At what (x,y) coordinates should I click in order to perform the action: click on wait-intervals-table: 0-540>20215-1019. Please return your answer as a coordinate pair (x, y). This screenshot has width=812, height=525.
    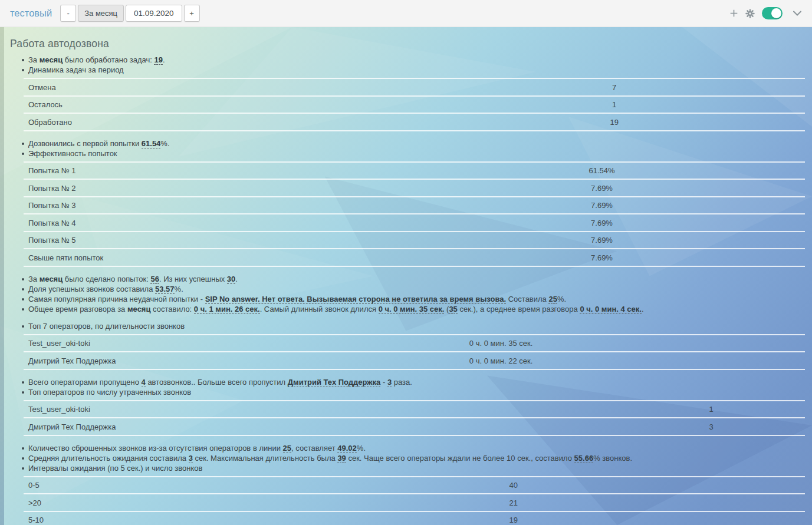
    Looking at the image, I should click on (414, 501).